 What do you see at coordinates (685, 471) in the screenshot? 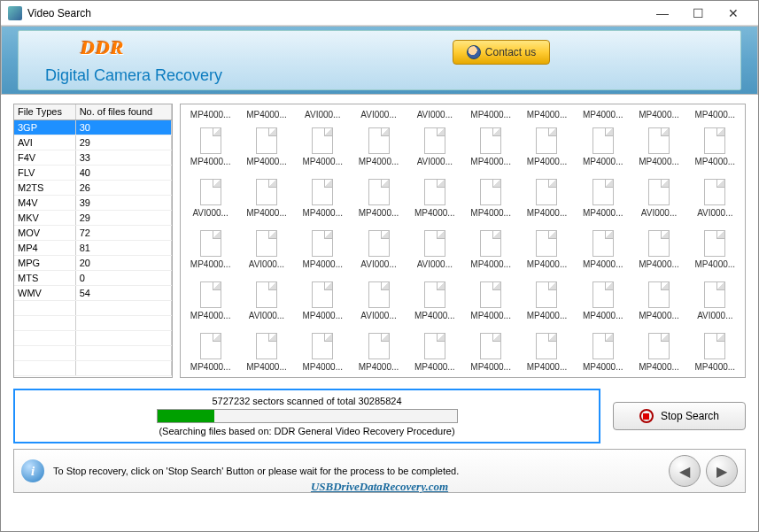
I see `back-button: ◀` at bounding box center [685, 471].